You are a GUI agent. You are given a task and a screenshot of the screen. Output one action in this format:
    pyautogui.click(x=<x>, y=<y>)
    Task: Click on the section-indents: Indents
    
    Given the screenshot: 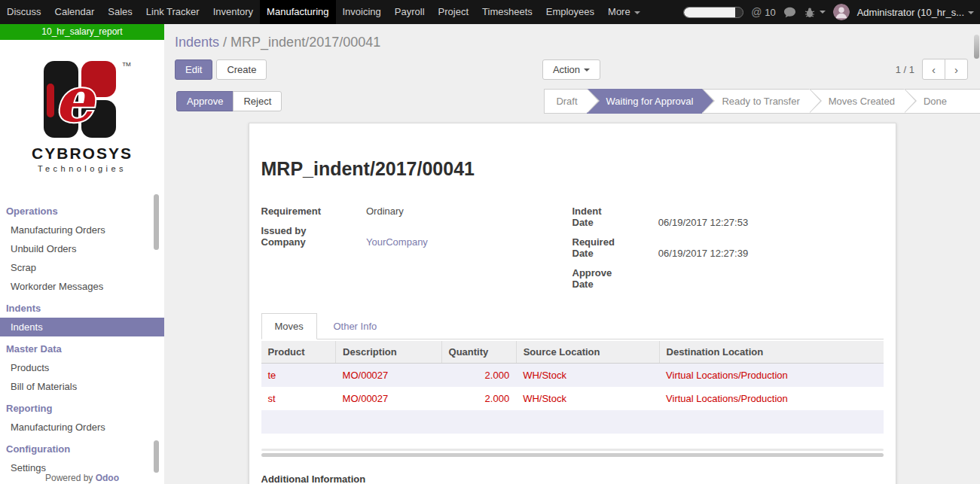 What is the action you would take?
    pyautogui.click(x=82, y=307)
    